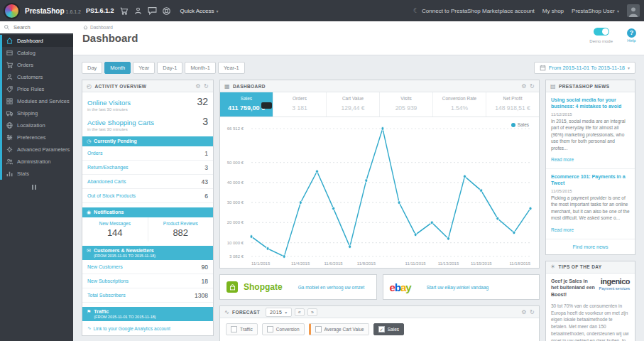 This screenshot has height=341, width=644. Describe the element at coordinates (298, 287) in the screenshot. I see `shopgate-promo: Shopgate Ga mobiel en verhoog uw omzet` at that location.